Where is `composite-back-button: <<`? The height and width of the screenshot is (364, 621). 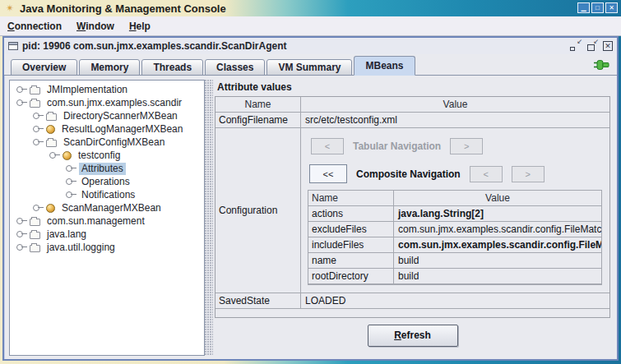 composite-back-button: << is located at coordinates (328, 174).